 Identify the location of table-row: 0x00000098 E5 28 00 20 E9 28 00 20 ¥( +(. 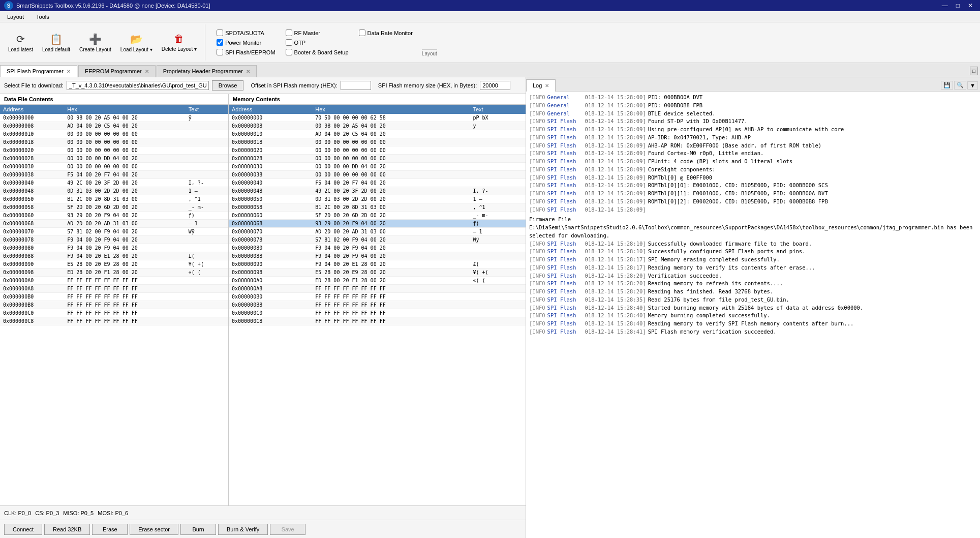
(377, 273).